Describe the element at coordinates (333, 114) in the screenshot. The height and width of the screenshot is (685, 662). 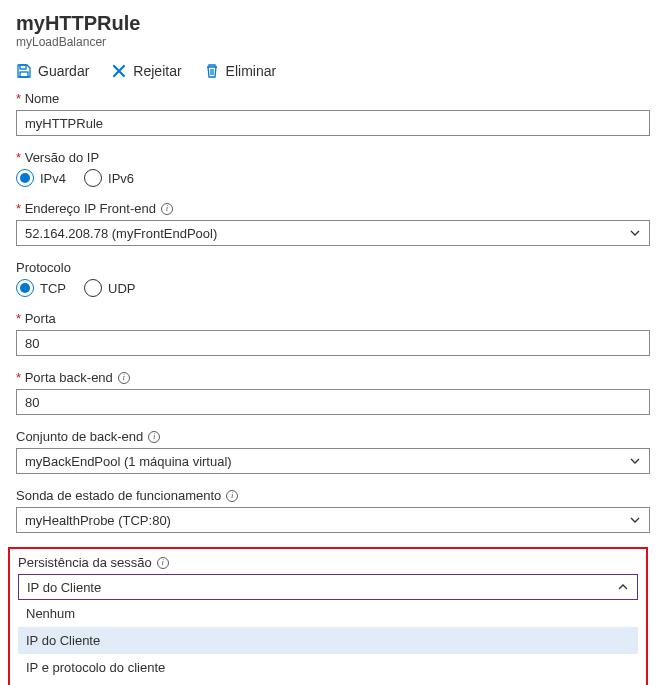
I see `field-name: Nome` at that location.